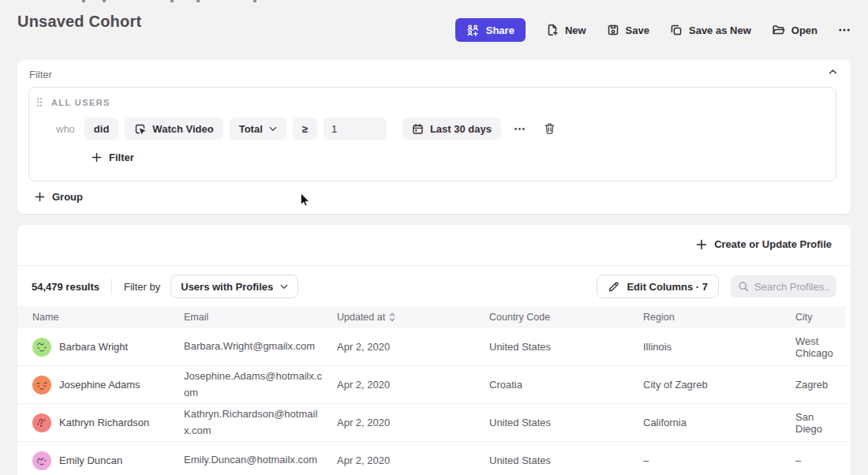 This screenshot has width=868, height=475. What do you see at coordinates (676, 30) in the screenshot?
I see `duplicate-icon` at bounding box center [676, 30].